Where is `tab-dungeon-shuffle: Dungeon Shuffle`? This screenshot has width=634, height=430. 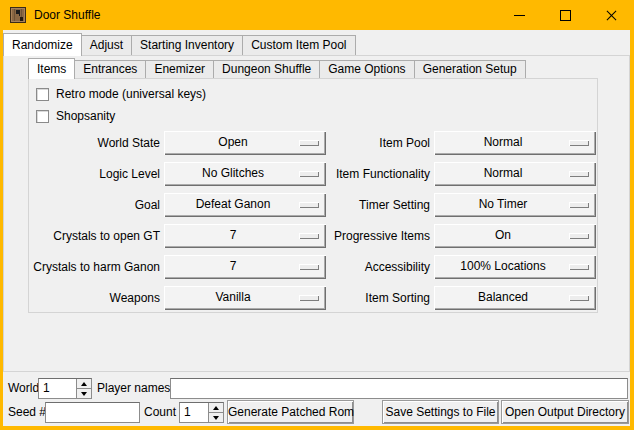 tab-dungeon-shuffle: Dungeon Shuffle is located at coordinates (266, 69).